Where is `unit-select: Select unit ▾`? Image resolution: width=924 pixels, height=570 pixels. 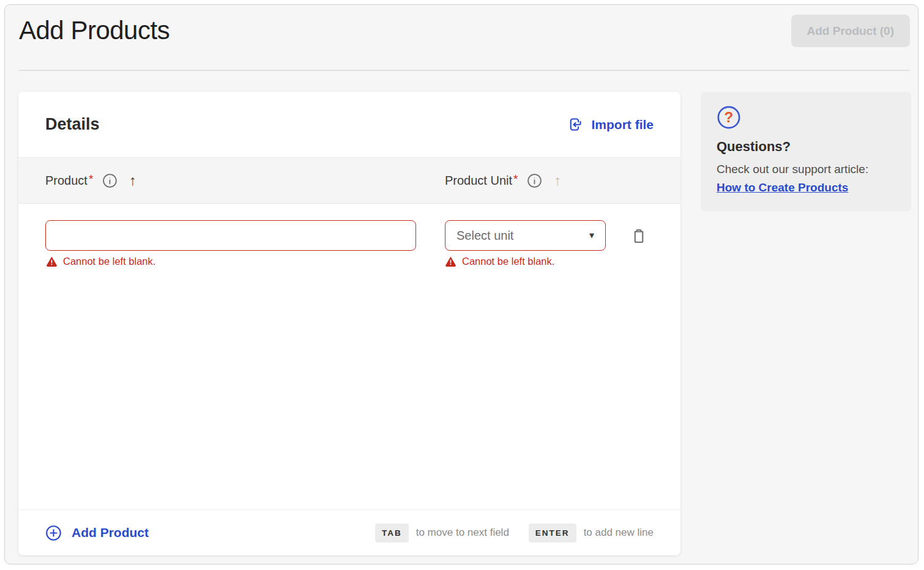
unit-select: Select unit ▾ is located at coordinates (525, 235).